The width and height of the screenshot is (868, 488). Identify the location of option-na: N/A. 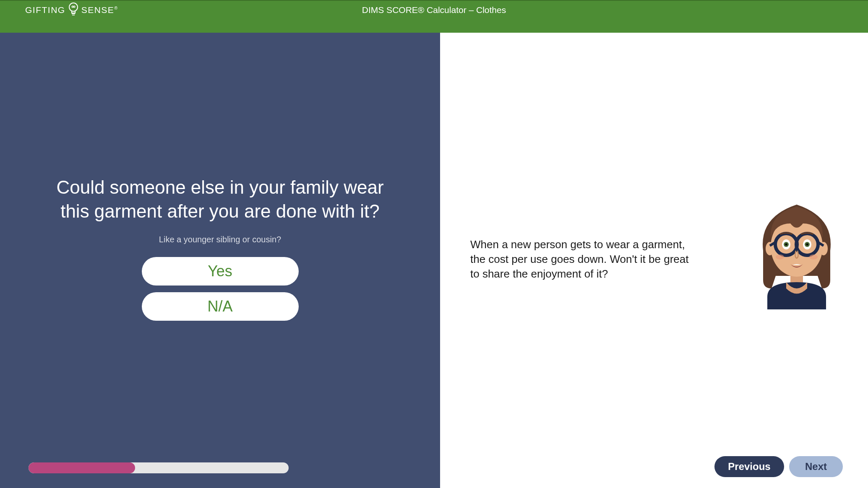
(220, 306).